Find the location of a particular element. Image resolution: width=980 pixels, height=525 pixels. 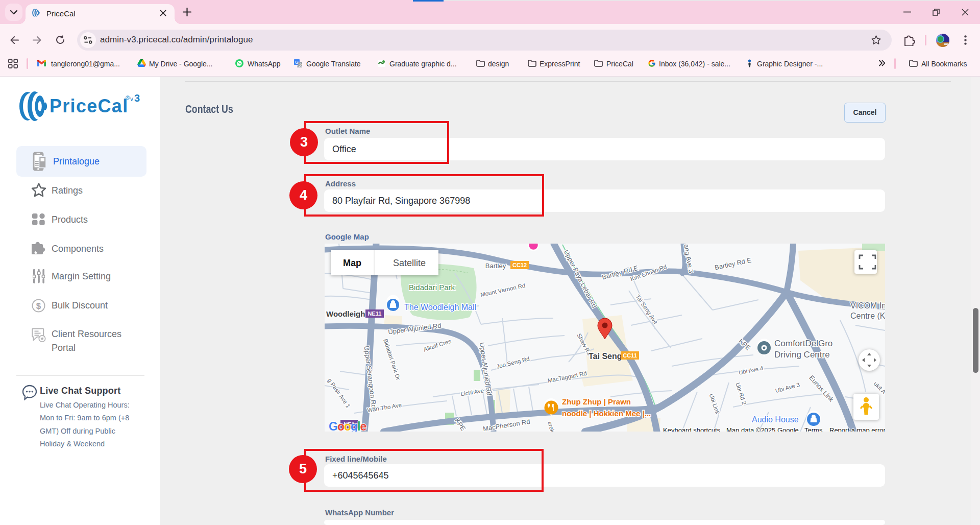

svg-text: Driving Centre is located at coordinates (802, 354).